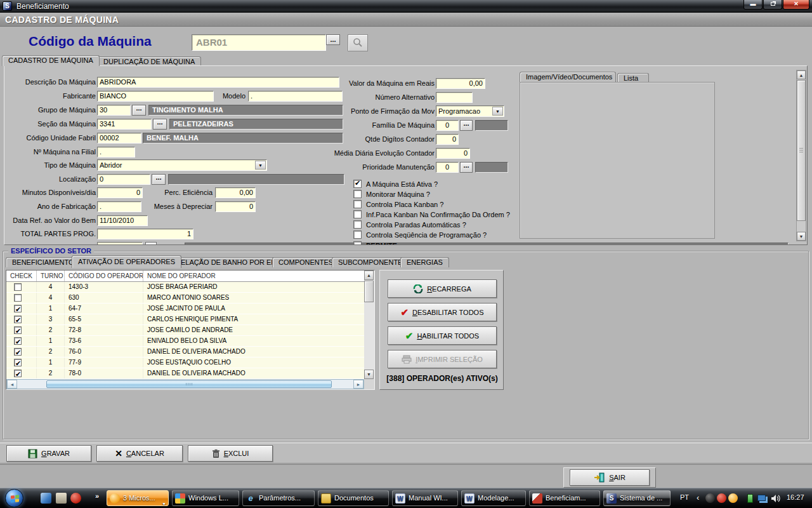  What do you see at coordinates (185, 342) in the screenshot?
I see `table-row: 173-6ENIVALDO BELO DA SILVA` at bounding box center [185, 342].